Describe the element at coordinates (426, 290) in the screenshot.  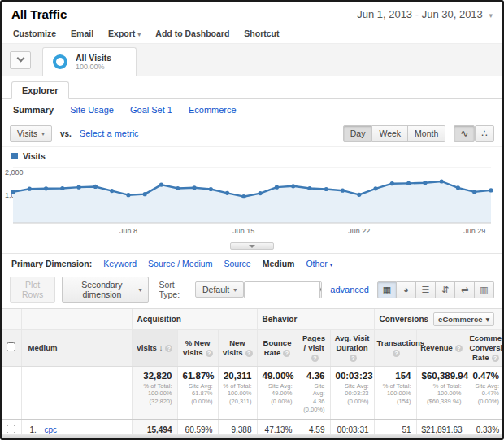
I see `performance-view-icon: ☰` at that location.